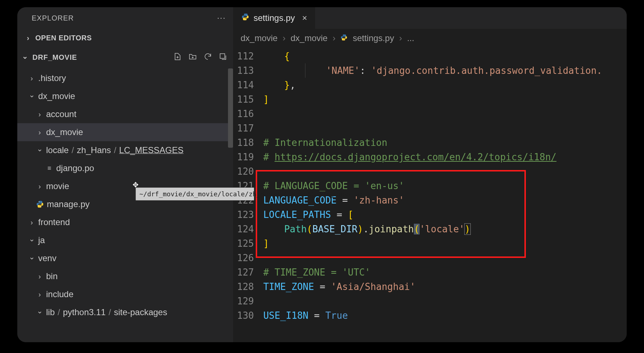 The image size is (644, 353). I want to click on explorer-actions, so click(200, 58).